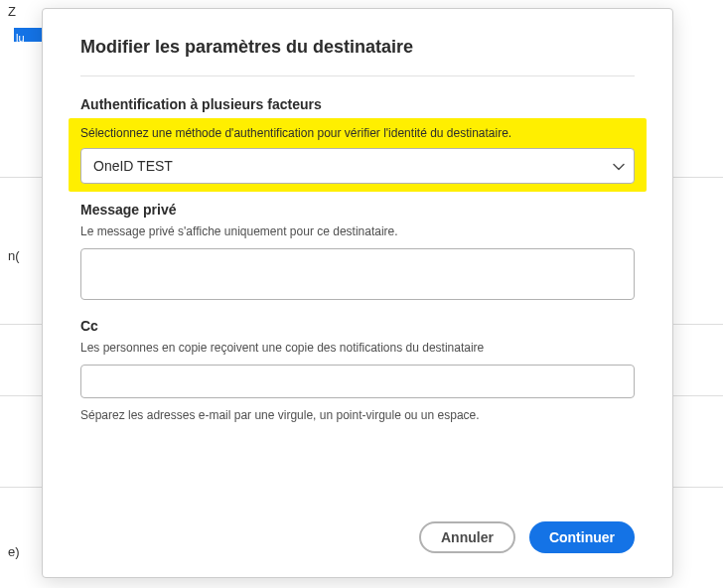 Image resolution: width=723 pixels, height=588 pixels. What do you see at coordinates (358, 133) in the screenshot?
I see `auth-help-text: Sélectionnez une méthode d'authentificat…` at bounding box center [358, 133].